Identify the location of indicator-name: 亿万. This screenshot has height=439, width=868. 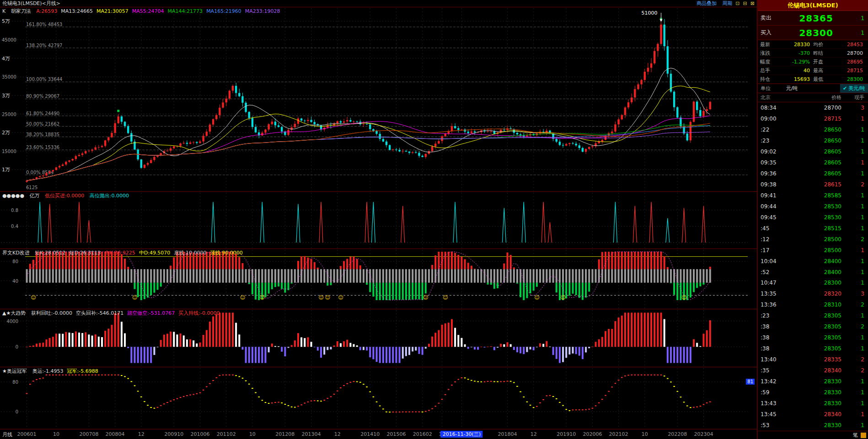
(35, 196).